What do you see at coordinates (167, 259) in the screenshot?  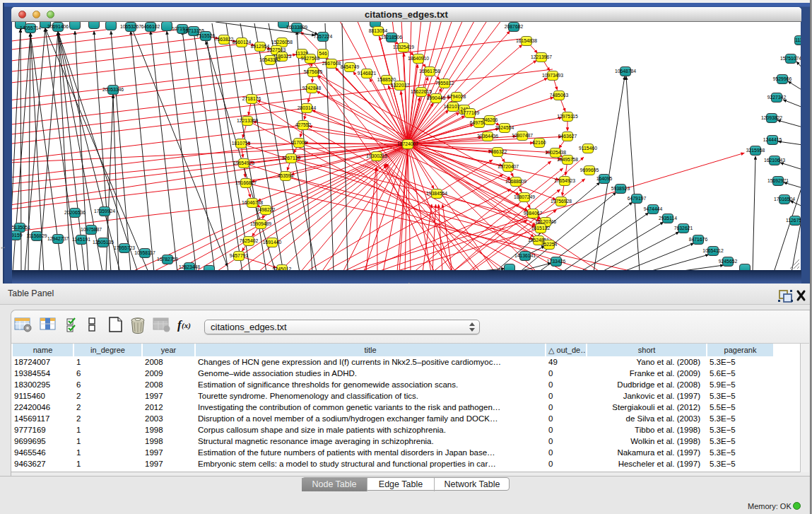 I see `svg-text: 16782759` at bounding box center [167, 259].